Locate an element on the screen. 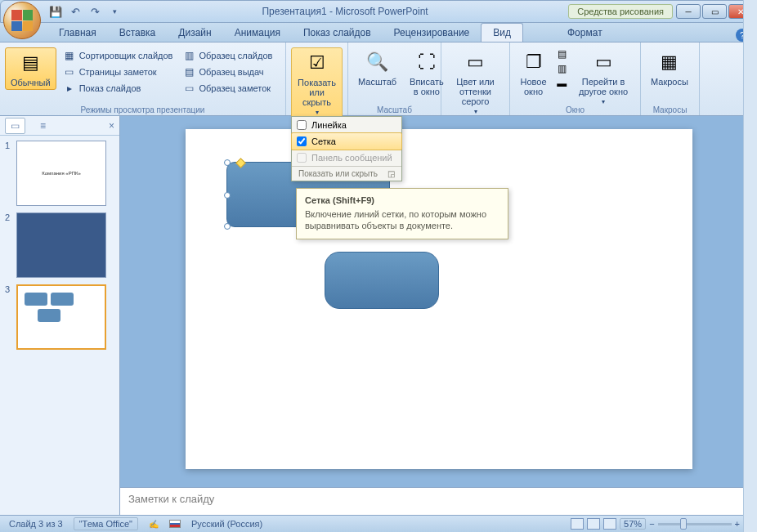 This screenshot has height=532, width=757. group-window: Окно is located at coordinates (576, 110).